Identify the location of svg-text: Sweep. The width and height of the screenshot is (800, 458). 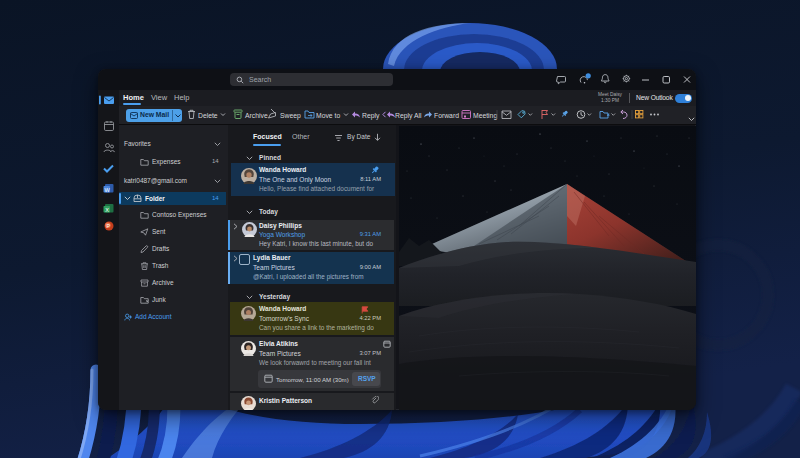
(290, 116).